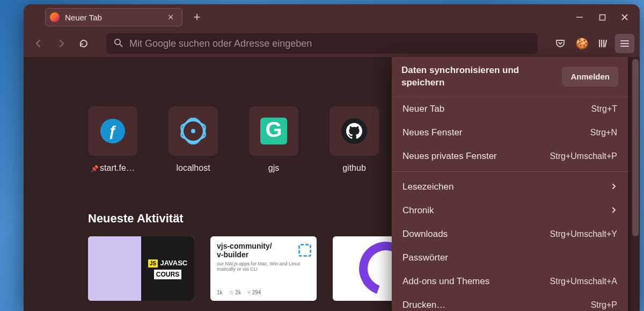 Image resolution: width=644 pixels, height=311 pixels. Describe the element at coordinates (602, 17) in the screenshot. I see `maximize-button` at that location.